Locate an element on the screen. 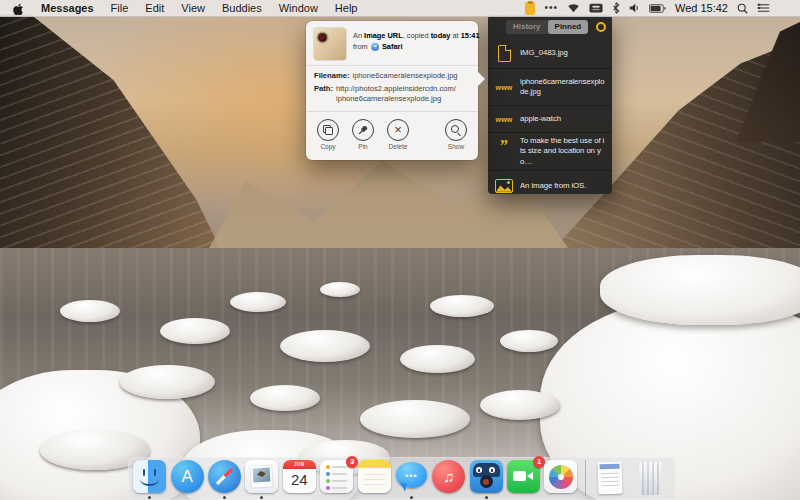  document-file-icon is located at coordinates (610, 478).